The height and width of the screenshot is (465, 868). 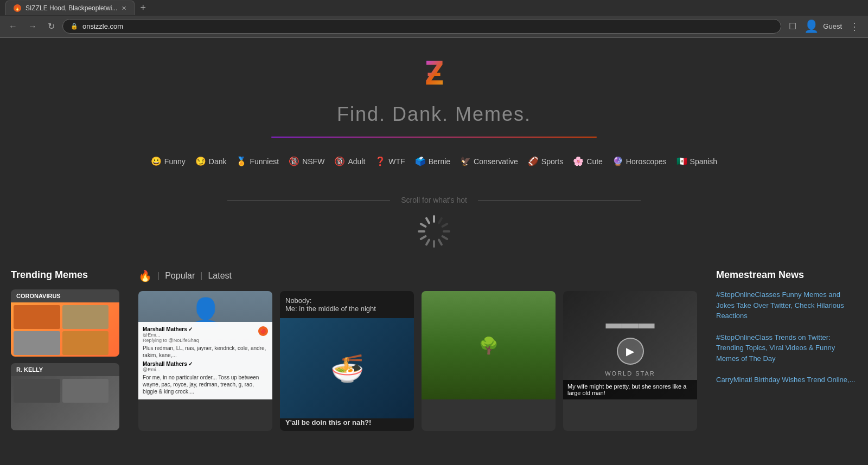 What do you see at coordinates (434, 200) in the screenshot?
I see `scroll-text: Scroll for what's hot` at bounding box center [434, 200].